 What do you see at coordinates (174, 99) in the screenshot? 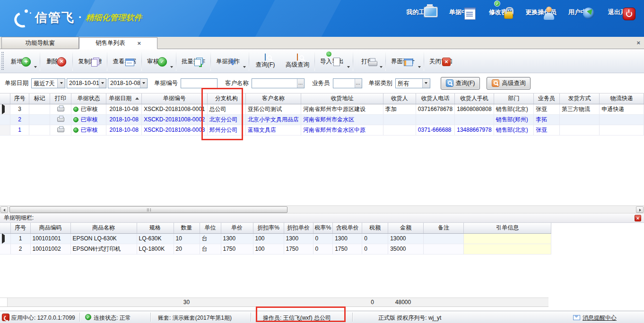
I see `col-no: 单据编号` at bounding box center [174, 99].